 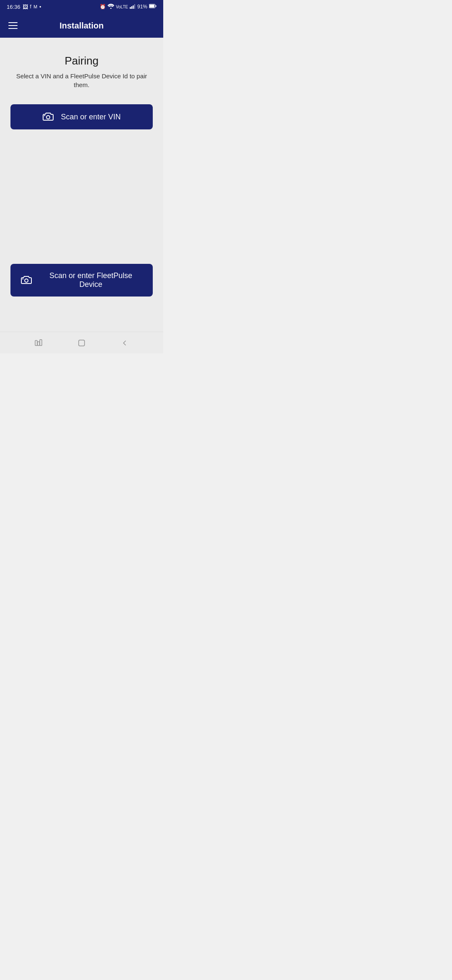 I want to click on battery-icon, so click(x=153, y=7).